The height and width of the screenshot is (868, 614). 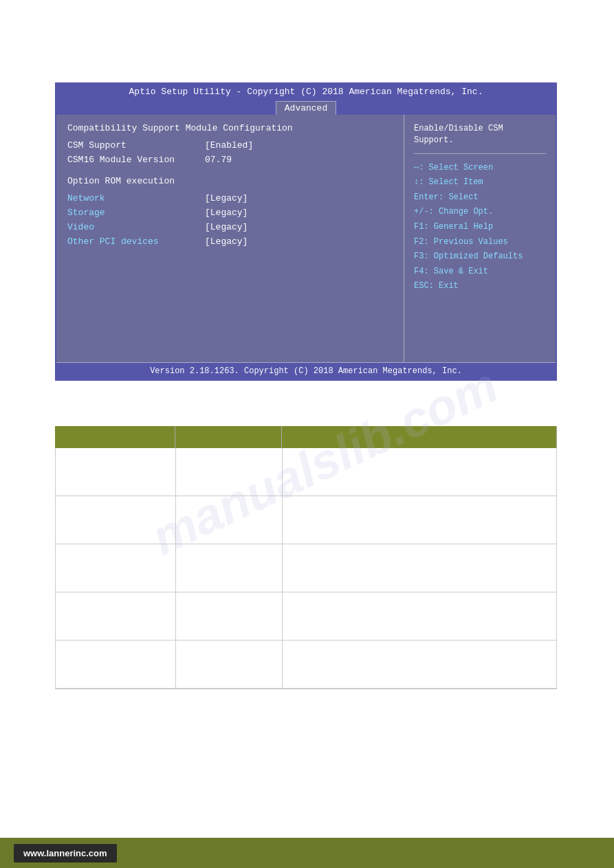 I want to click on key-f2: F2: Previous Values, so click(x=480, y=243).